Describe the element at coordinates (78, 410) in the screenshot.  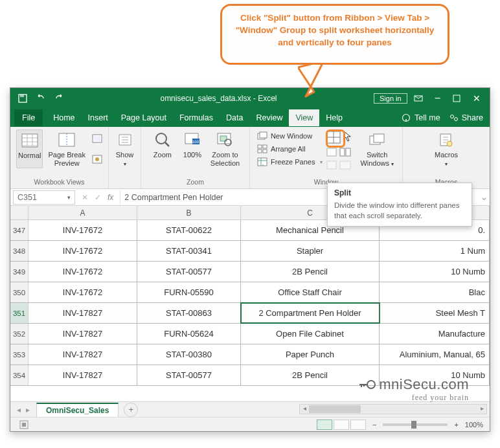
I see `sheet-tab-active: OmniSecu_Sales` at that location.